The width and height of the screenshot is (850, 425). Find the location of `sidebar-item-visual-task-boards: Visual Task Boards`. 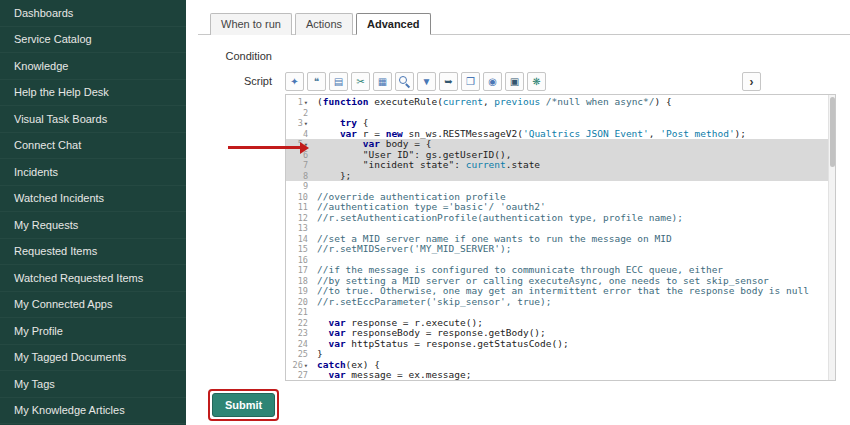

sidebar-item-visual-task-boards: Visual Task Boards is located at coordinates (93, 120).